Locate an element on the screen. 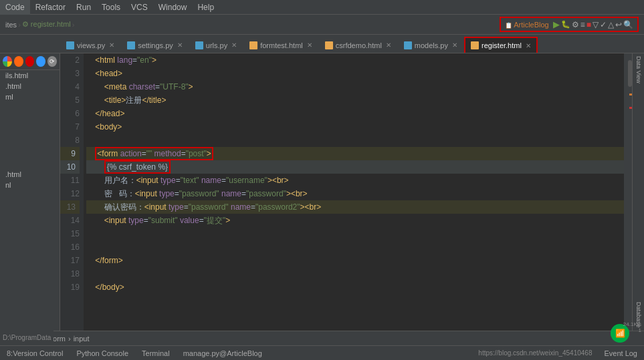  tab-formtest: formtest.html ✕ is located at coordinates (281, 45).